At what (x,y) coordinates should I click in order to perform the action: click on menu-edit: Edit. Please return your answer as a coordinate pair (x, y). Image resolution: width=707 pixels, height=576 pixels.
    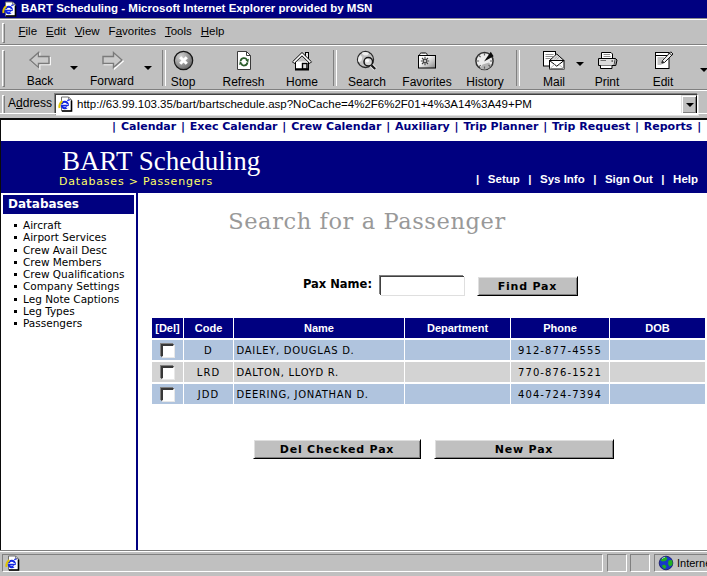
    Looking at the image, I should click on (56, 32).